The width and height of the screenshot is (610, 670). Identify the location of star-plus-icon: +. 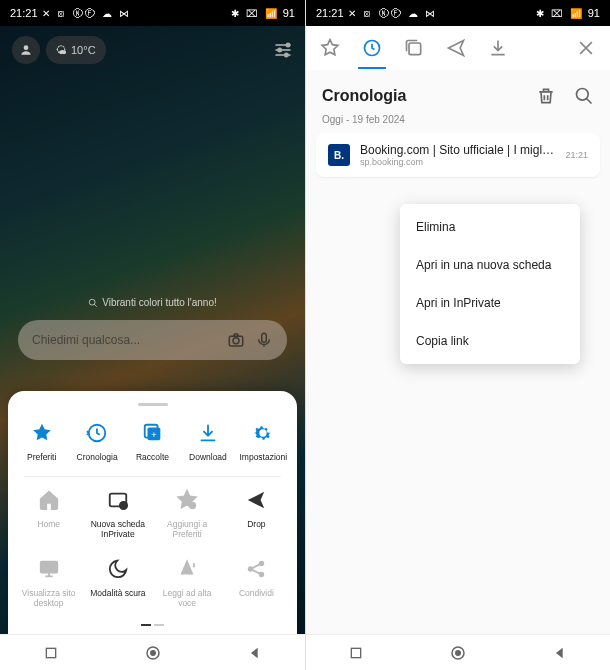
(187, 500).